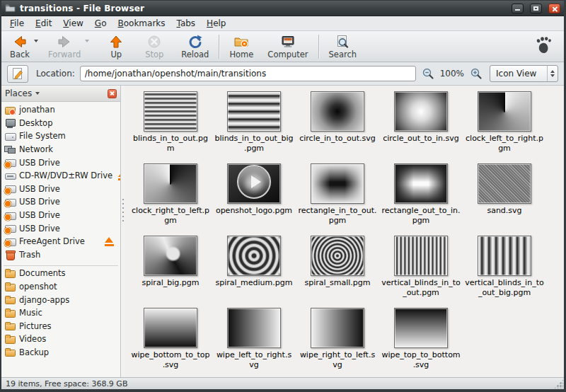  I want to click on file-name: spiral_big.pgm, so click(171, 283).